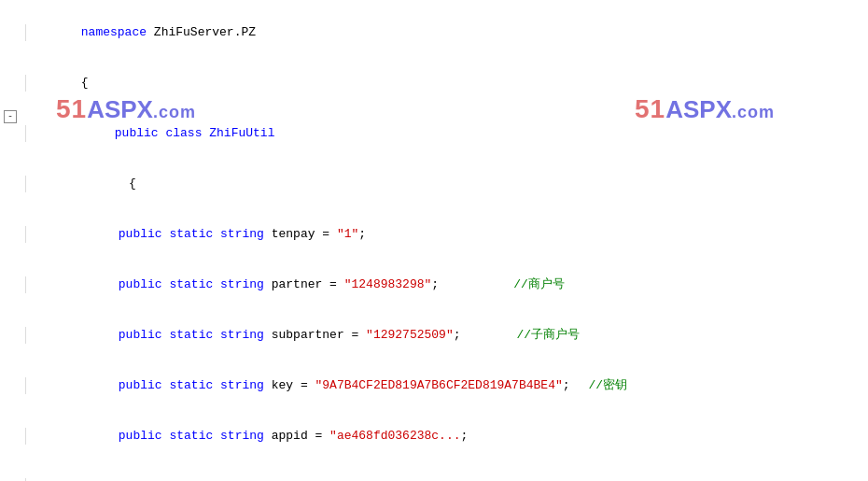  What do you see at coordinates (434, 33) in the screenshot?
I see `code-line-namespace: namespace ZhiFuServer.PZ` at bounding box center [434, 33].